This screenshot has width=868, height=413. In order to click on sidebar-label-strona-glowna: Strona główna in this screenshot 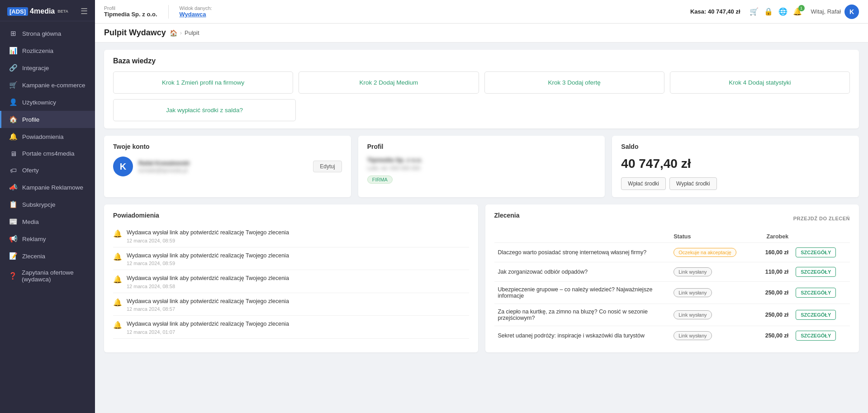, I will do `click(42, 33)`.